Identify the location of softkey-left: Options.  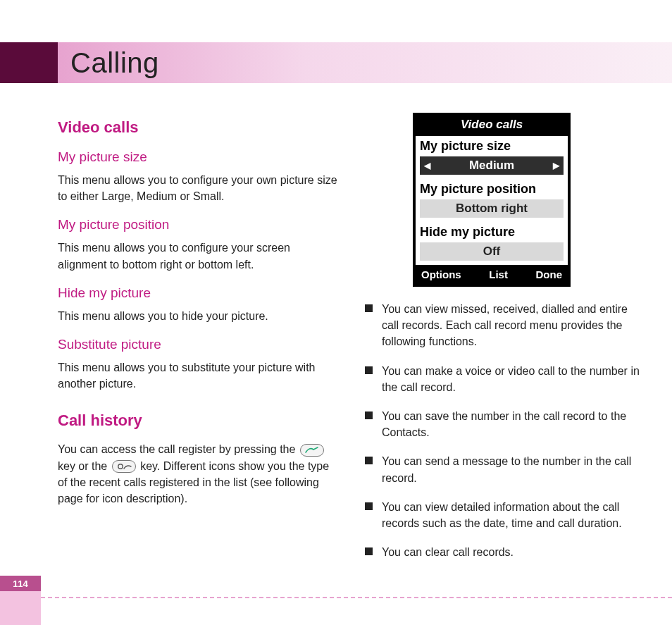
(441, 275).